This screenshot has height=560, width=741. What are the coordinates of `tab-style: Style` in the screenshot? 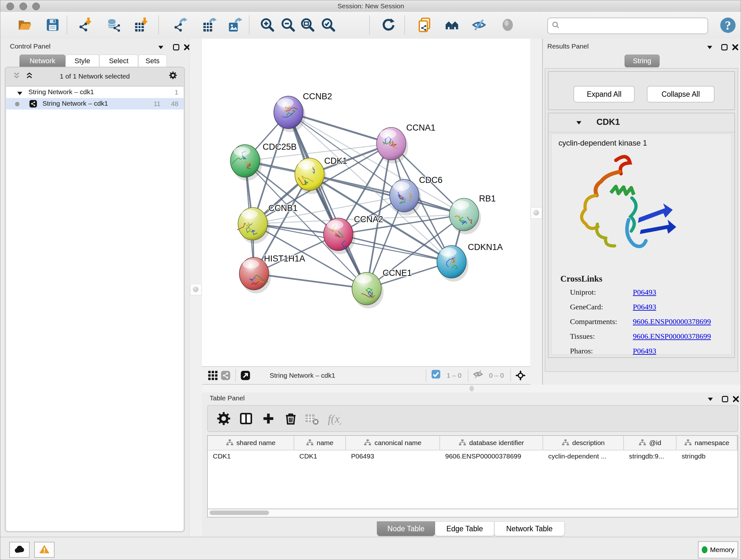 It's located at (82, 61).